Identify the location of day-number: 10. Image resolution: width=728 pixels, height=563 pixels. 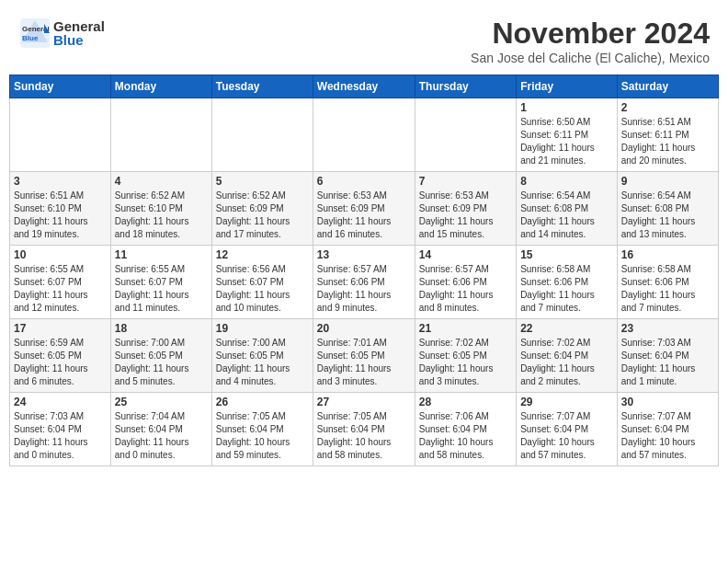
(61, 255).